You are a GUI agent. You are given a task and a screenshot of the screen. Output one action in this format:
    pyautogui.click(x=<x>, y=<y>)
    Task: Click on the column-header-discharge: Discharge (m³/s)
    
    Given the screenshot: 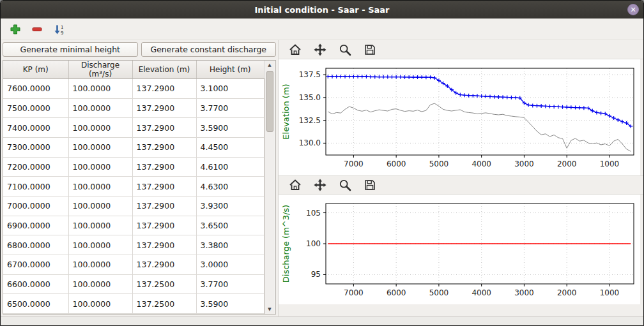 What is the action you would take?
    pyautogui.click(x=100, y=70)
    